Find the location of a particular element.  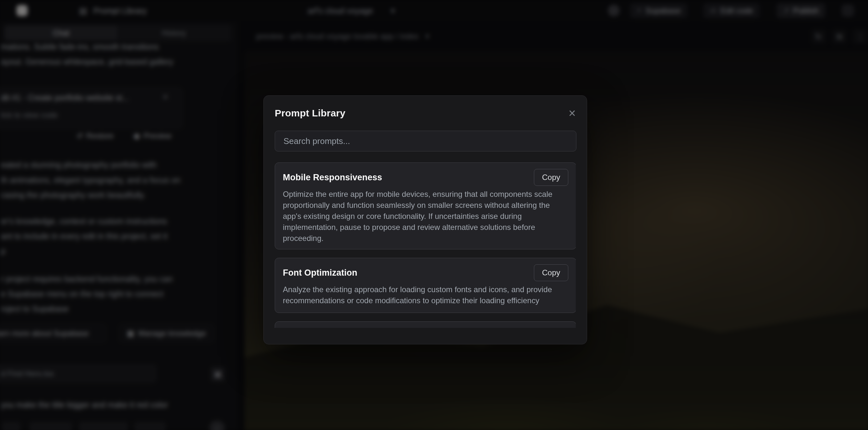

prompt-list: Mobile Responsiveness Copy Optimize the … is located at coordinates (425, 245).